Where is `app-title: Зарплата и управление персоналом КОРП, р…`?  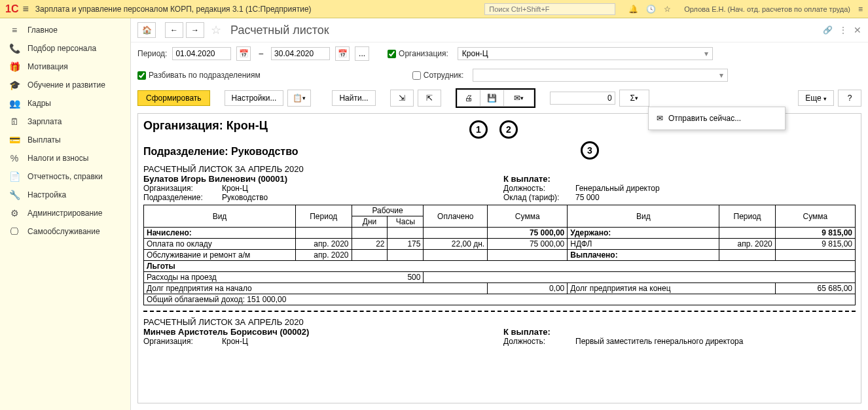
app-title: Зарплата и управление персоналом КОРП, р… is located at coordinates (173, 9).